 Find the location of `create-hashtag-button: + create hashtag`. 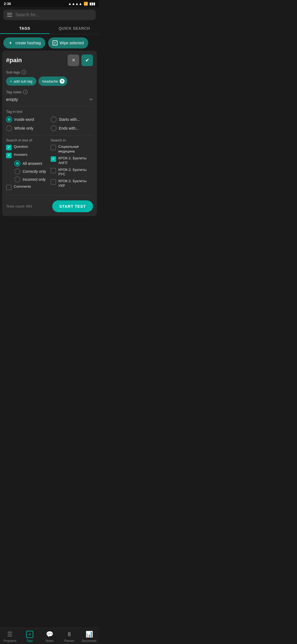

create-hashtag-button: + create hashtag is located at coordinates (24, 43).